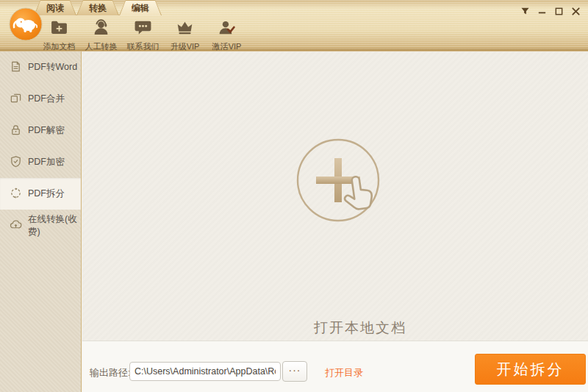 Image resolution: width=588 pixels, height=392 pixels. What do you see at coordinates (335, 366) in the screenshot?
I see `footer-bar: 输出路径: ··· 打开目录 开始拆分` at bounding box center [335, 366].